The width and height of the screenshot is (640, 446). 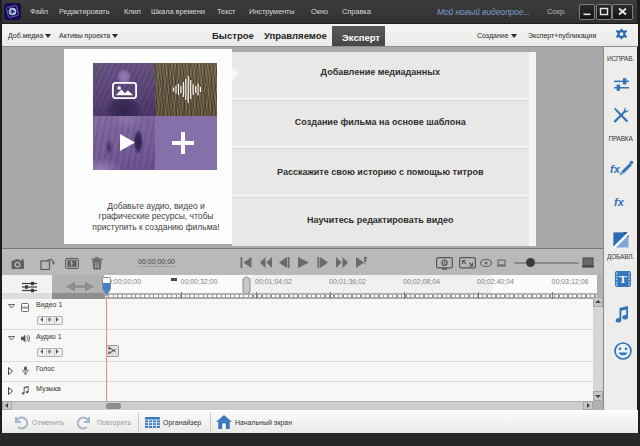 What do you see at coordinates (616, 169) in the screenshot?
I see `svg-text: fx` at bounding box center [616, 169].